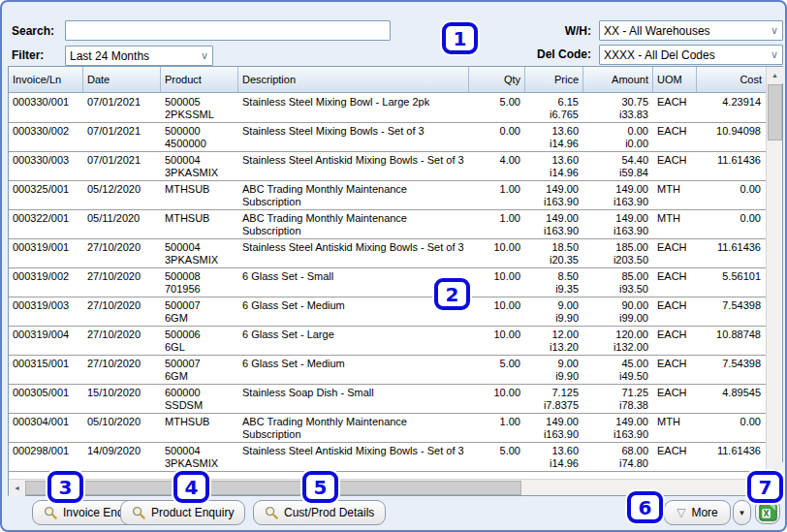 This screenshot has width=787, height=532. What do you see at coordinates (388, 428) in the screenshot?
I see `table-row: 000304/00105/10/2020MTHSUBABC Trading Mo…` at bounding box center [388, 428].